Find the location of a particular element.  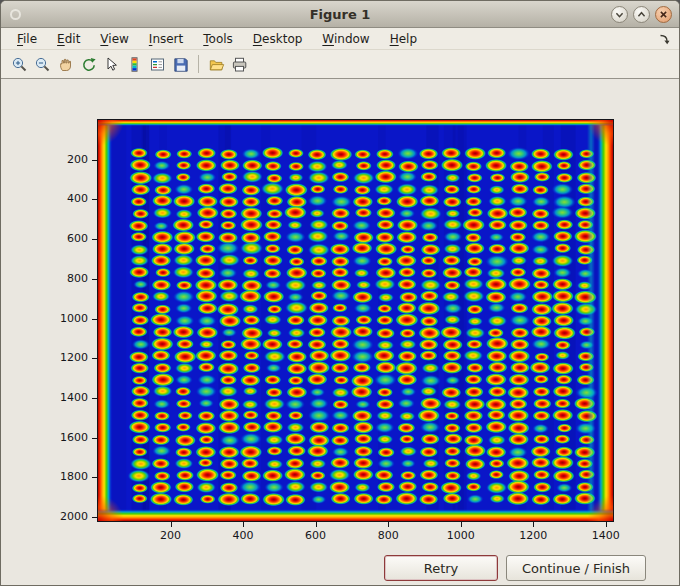

rotate-3d-button is located at coordinates (88, 64).